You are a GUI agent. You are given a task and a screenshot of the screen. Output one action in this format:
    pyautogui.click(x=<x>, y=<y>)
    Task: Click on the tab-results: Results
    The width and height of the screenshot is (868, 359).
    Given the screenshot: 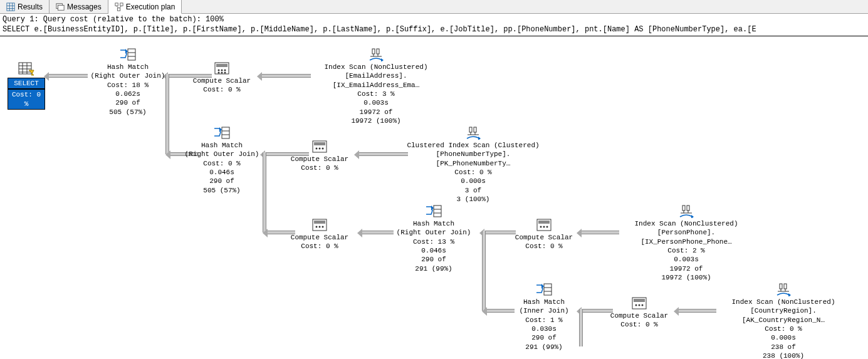 What is the action you would take?
    pyautogui.click(x=25, y=6)
    